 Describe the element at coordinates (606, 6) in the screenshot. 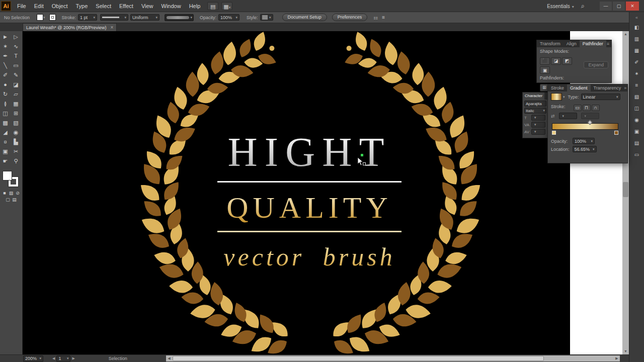

I see `minimize-button: —` at that location.